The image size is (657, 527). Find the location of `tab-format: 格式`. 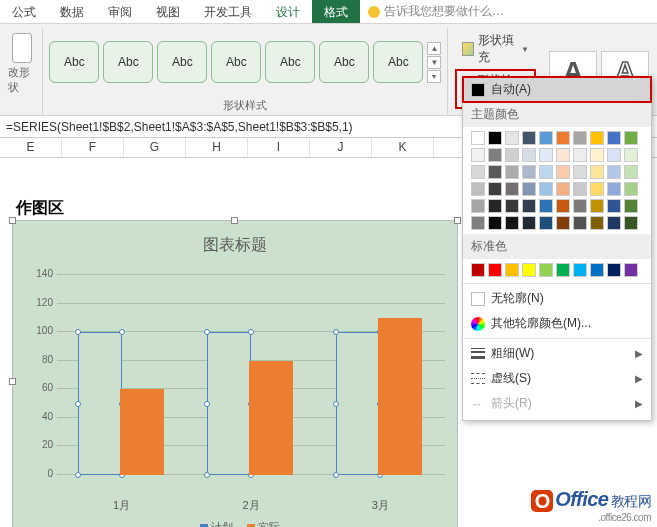

tab-format: 格式 is located at coordinates (336, 12).